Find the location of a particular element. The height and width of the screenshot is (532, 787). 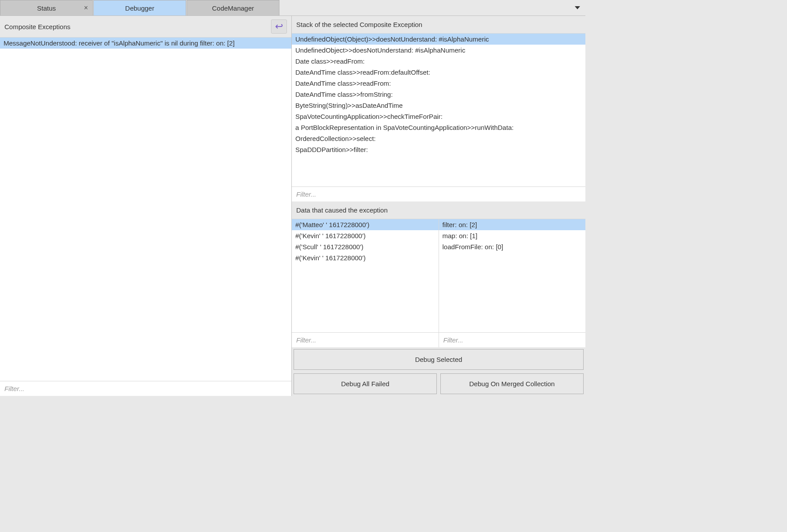

tab-label: CodeManager is located at coordinates (233, 8).